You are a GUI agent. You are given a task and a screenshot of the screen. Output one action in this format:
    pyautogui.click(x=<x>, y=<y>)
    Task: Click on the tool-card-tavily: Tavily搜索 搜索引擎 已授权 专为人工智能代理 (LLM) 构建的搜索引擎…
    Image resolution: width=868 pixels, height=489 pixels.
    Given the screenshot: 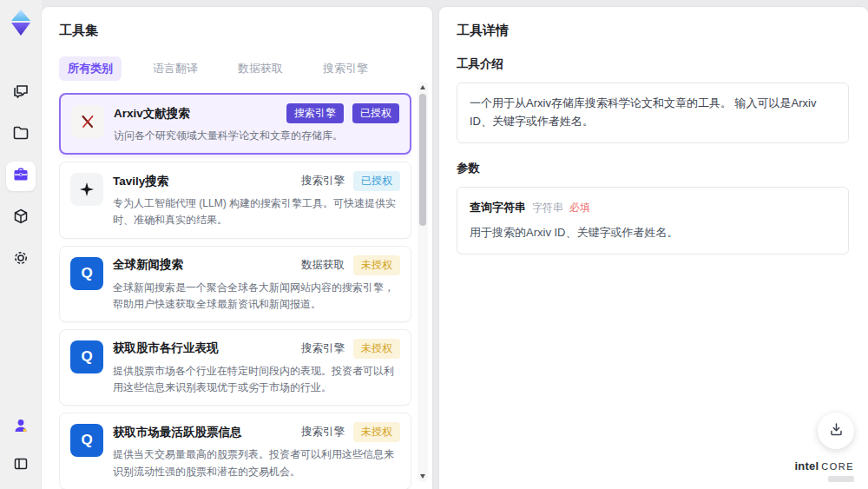 What is the action you would take?
    pyautogui.click(x=235, y=200)
    